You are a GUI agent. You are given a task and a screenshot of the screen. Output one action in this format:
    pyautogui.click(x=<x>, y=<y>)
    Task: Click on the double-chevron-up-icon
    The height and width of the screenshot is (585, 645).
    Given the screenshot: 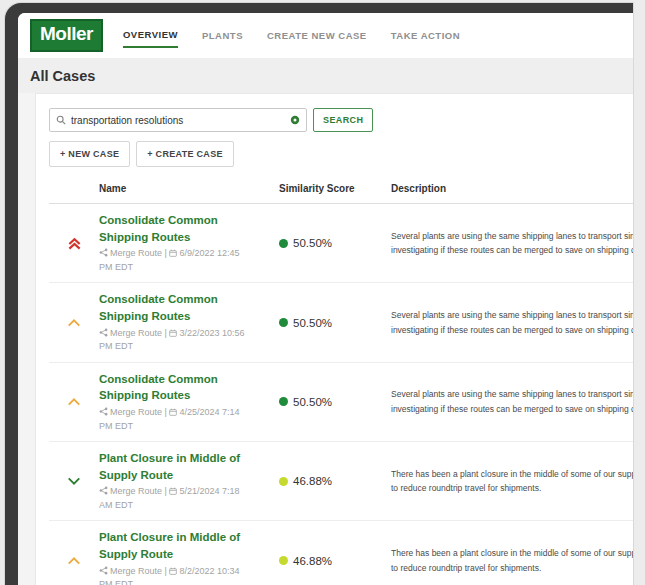 What is the action you would take?
    pyautogui.click(x=74, y=244)
    